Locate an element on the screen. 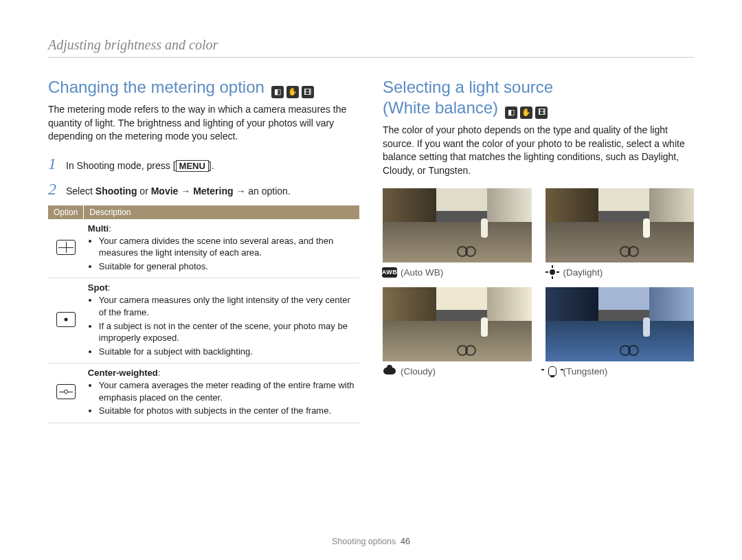  wb-label-text: (Auto WB) is located at coordinates (422, 272).